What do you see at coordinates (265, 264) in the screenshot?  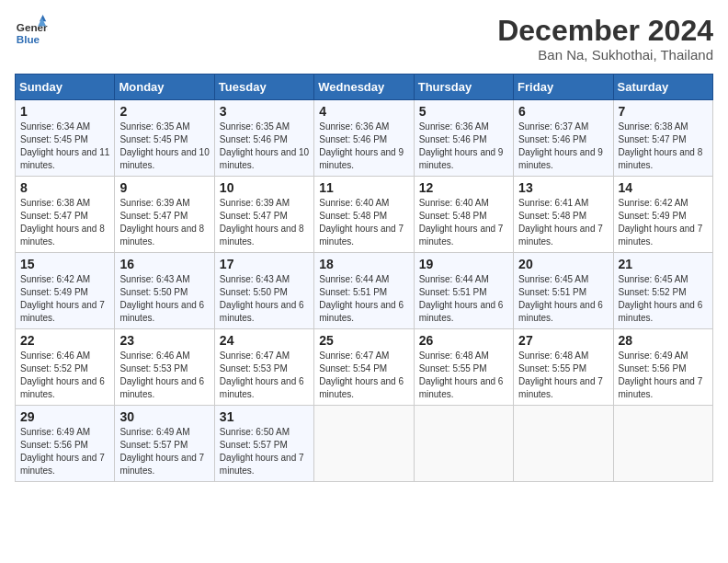 I see `day-number: 17` at bounding box center [265, 264].